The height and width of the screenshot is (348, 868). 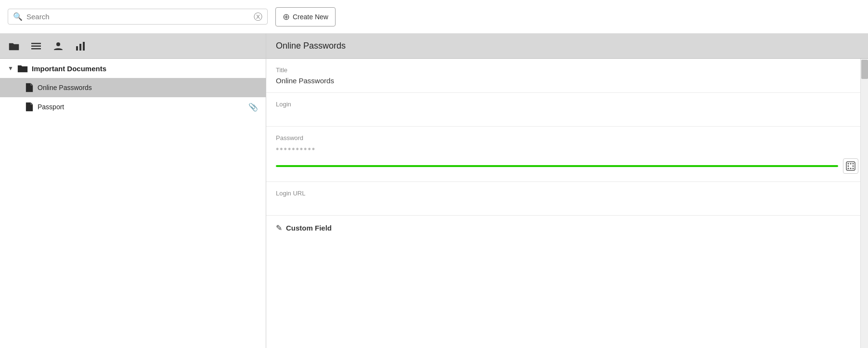 What do you see at coordinates (567, 228) in the screenshot?
I see `custom-field-section: ✎ Custom Field` at bounding box center [567, 228].